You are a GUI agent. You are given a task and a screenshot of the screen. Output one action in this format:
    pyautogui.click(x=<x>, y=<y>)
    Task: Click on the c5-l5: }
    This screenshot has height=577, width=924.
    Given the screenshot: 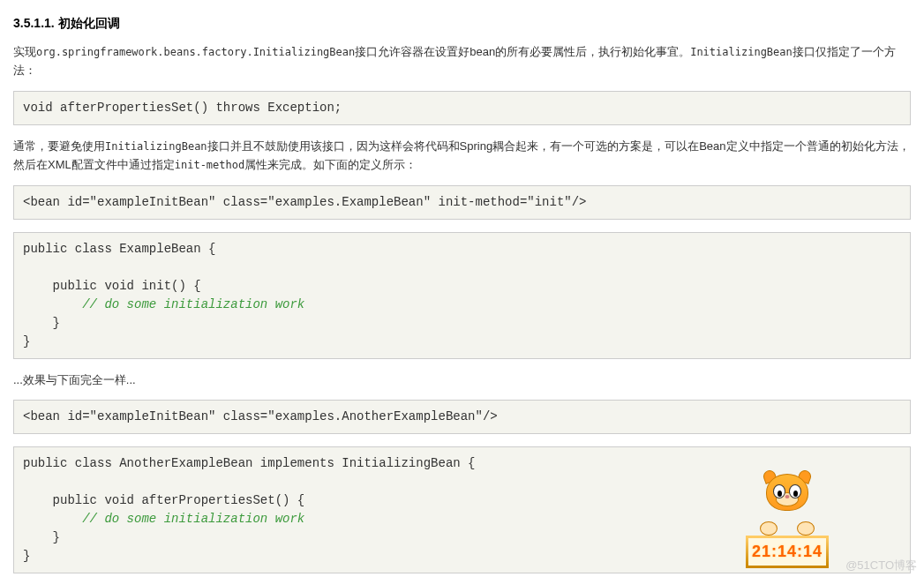 What is the action you would take?
    pyautogui.click(x=41, y=537)
    